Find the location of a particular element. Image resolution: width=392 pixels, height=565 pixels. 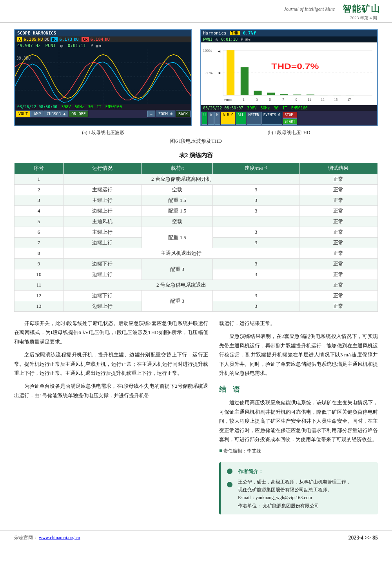

scope-puni: PUNI is located at coordinates (51, 45).